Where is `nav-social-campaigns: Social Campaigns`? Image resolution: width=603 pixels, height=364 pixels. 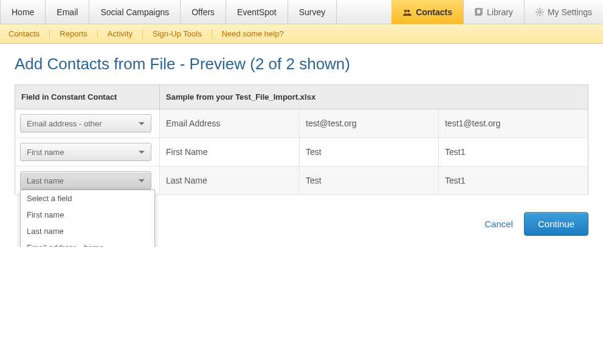
nav-social-campaigns: Social Campaigns is located at coordinates (135, 12).